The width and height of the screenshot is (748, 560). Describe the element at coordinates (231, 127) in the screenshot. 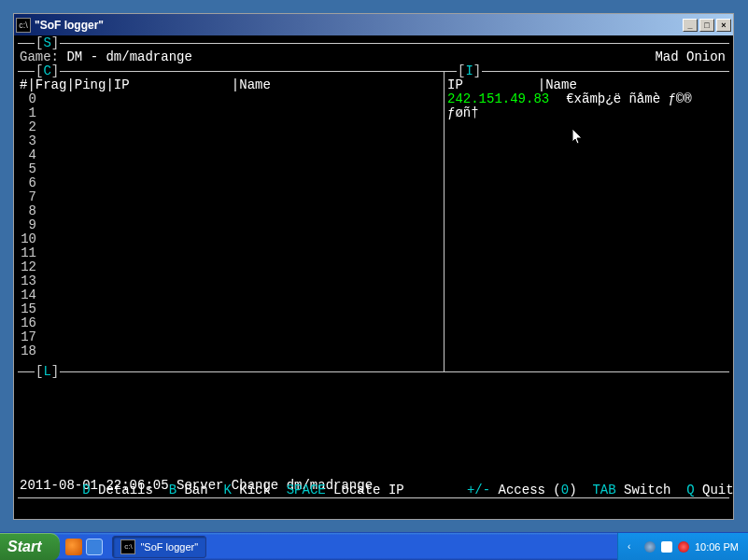

I see `row-number: 2` at that location.